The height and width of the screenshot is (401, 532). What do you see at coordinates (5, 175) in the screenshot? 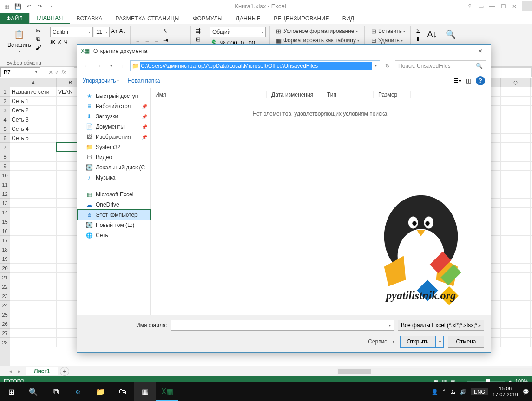
I see `row-header: 10` at bounding box center [5, 175].